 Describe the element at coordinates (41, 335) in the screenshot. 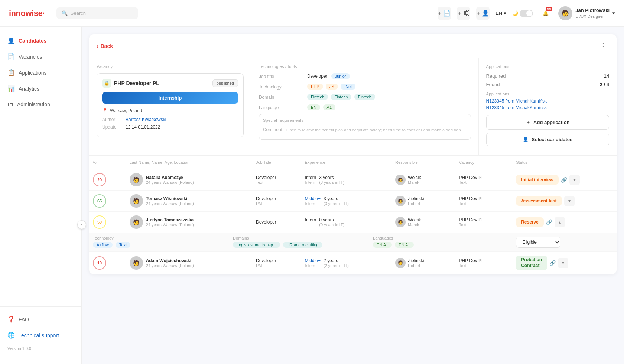

I see `sidebar-item-support: 🌐 Technical support` at that location.